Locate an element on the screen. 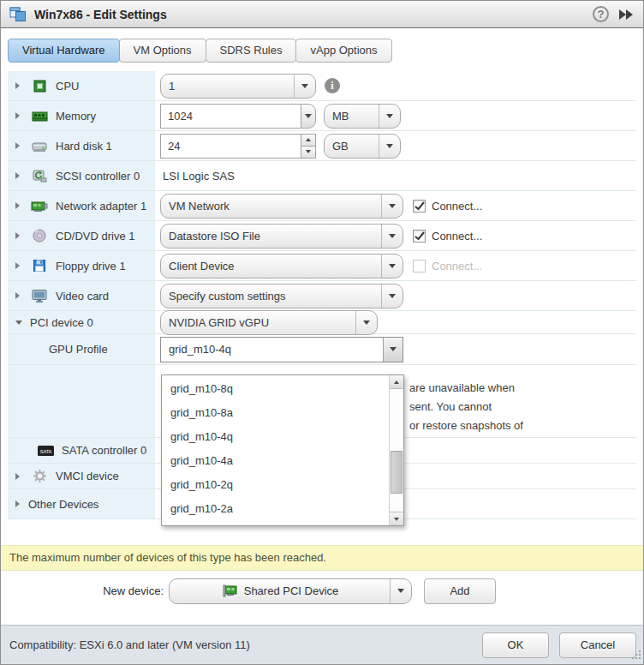  new-device-label: New device: is located at coordinates (128, 591).